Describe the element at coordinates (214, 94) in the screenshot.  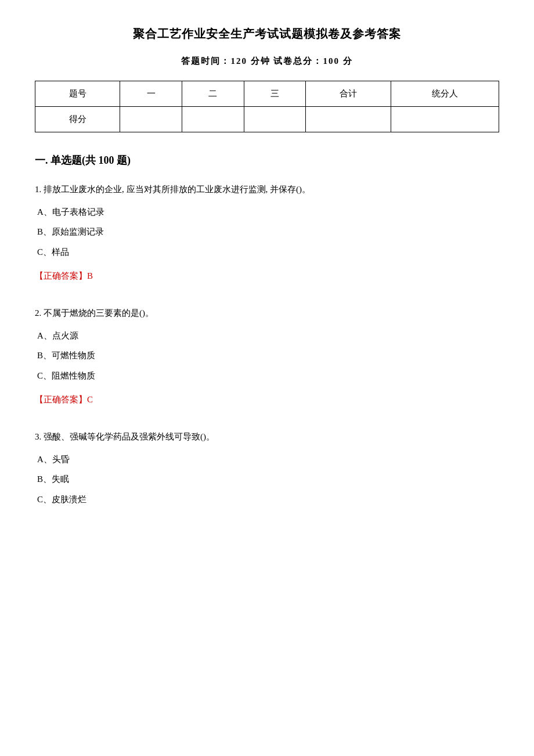
I see `col-header-2: 二` at that location.